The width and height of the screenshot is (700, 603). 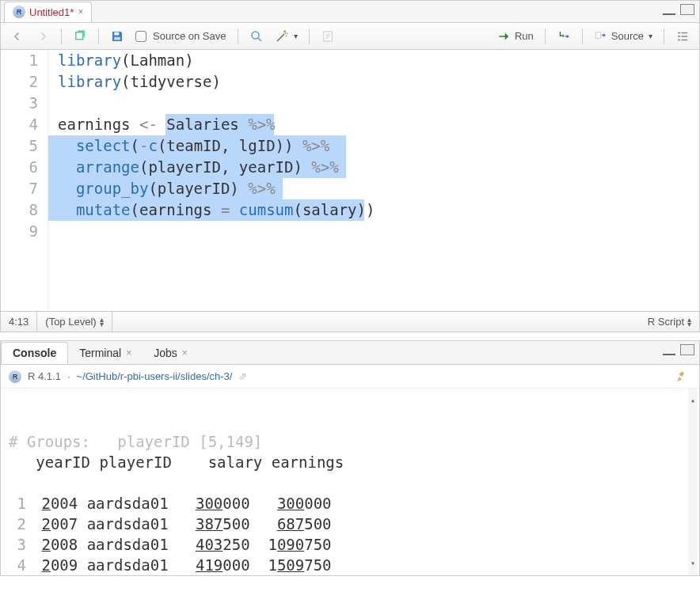 I want to click on scroll-up-icon: ▴, so click(x=693, y=400).